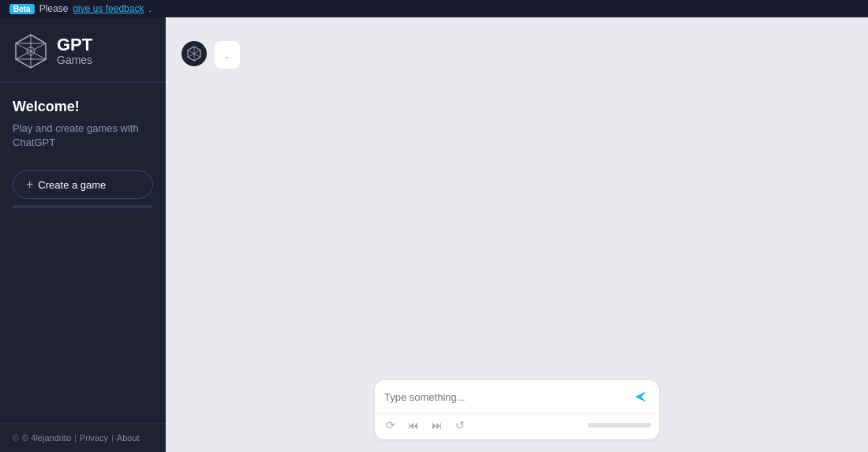 The width and height of the screenshot is (868, 452). Describe the element at coordinates (641, 397) in the screenshot. I see `send-button` at that location.